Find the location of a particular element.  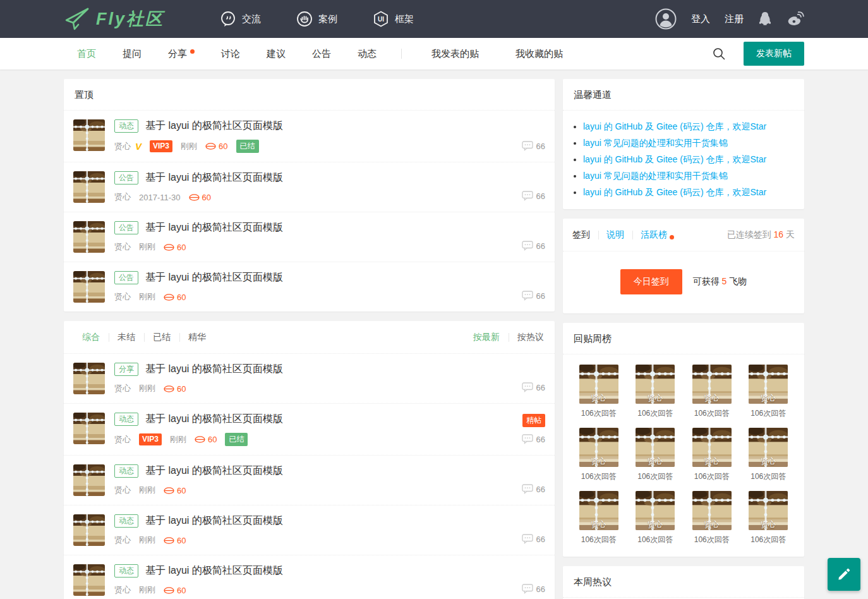

signin-active-rank-link: 活跃榜 is located at coordinates (654, 235).